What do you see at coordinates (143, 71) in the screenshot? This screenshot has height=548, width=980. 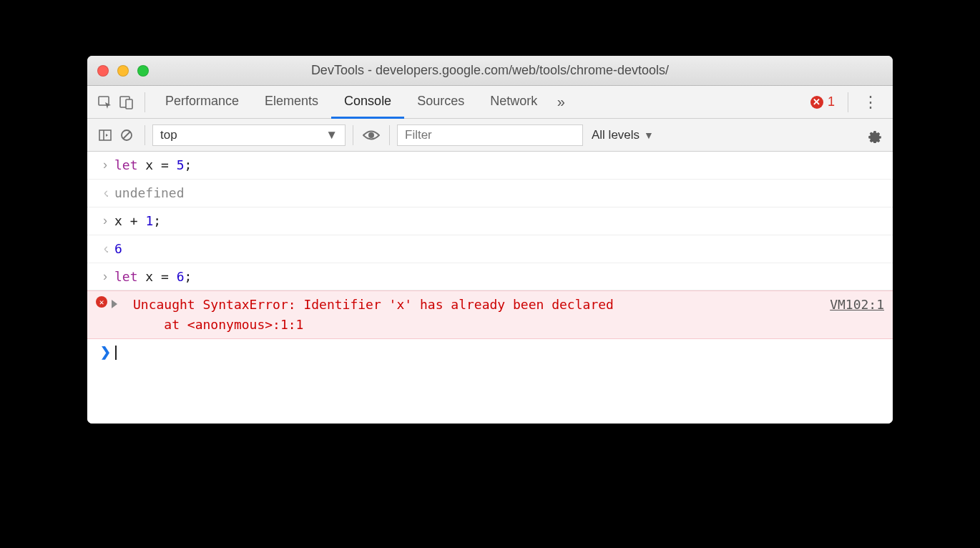 I see `zoom-window-button` at bounding box center [143, 71].